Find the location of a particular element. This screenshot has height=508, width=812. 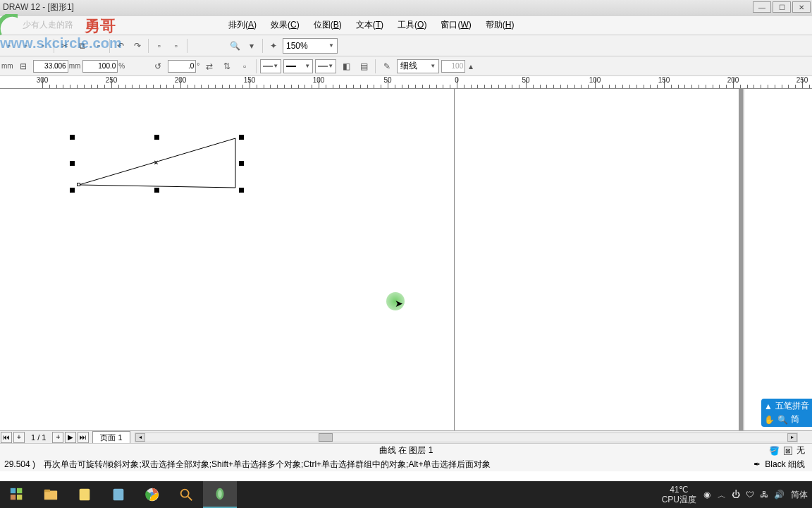

outline-weight-select: 细线 ▼ is located at coordinates (418, 66).